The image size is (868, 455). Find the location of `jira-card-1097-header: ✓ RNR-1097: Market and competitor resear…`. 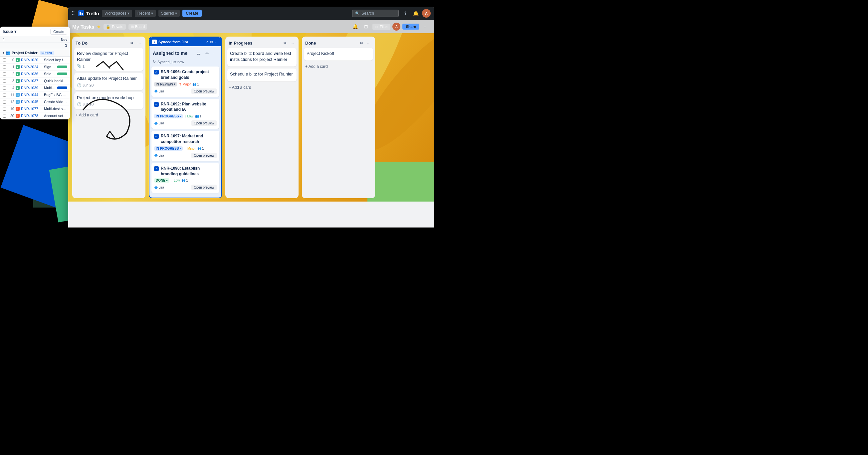

jira-card-1097-header: ✓ RNR-1097: Market and competitor resear… is located at coordinates (185, 139).